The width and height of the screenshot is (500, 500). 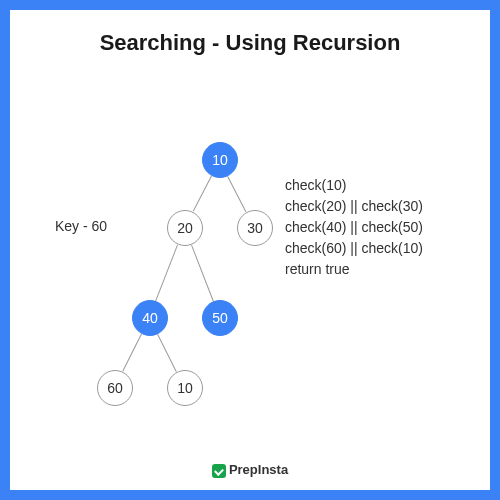 What do you see at coordinates (150, 318) in the screenshot?
I see `tree-node: 40` at bounding box center [150, 318].